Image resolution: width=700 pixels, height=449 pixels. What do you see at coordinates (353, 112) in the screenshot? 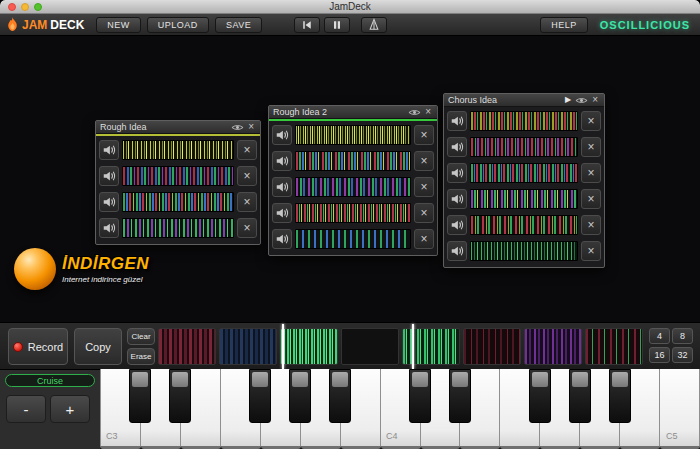
I see `panel-header: Rough Idea 2 ×` at bounding box center [353, 112].